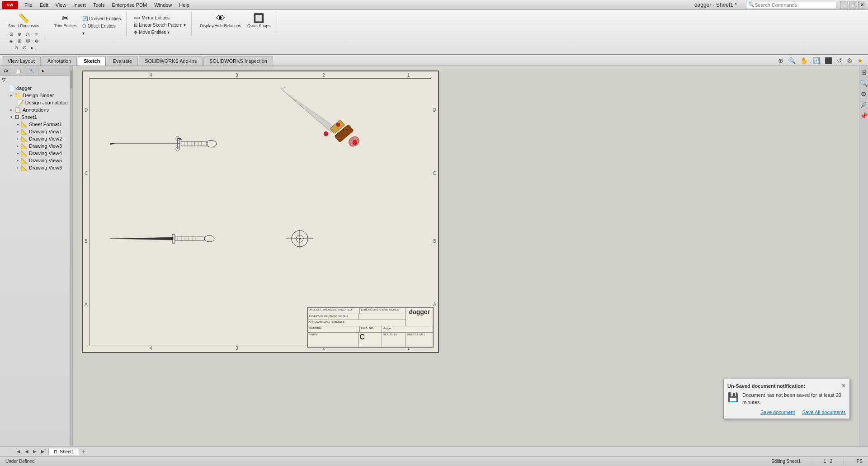 The height and width of the screenshot is (466, 868). What do you see at coordinates (11, 95) in the screenshot?
I see `expand-design-binder: ▸` at bounding box center [11, 95].